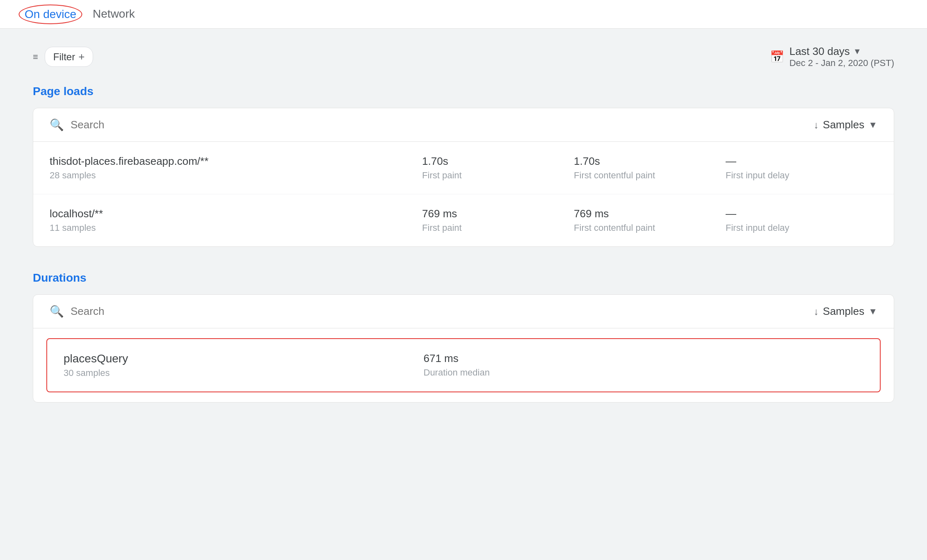  Describe the element at coordinates (50, 14) in the screenshot. I see `on-device-label: On device` at that location.